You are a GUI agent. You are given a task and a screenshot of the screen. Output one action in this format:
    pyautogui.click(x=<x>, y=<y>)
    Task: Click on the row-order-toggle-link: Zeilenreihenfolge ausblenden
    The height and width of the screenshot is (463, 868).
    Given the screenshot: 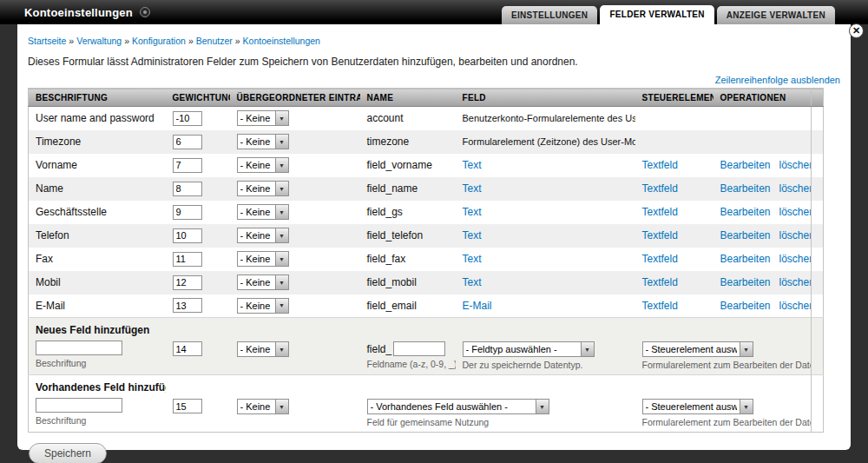 What is the action you would take?
    pyautogui.click(x=778, y=80)
    